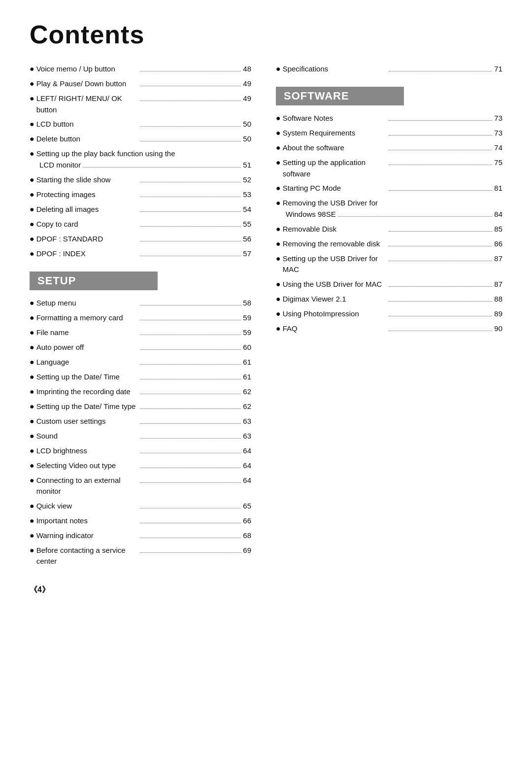 The height and width of the screenshot is (781, 532). What do you see at coordinates (389, 224) in the screenshot?
I see `software-list: ●Software Notes73●System Requirements73●…` at bounding box center [389, 224].